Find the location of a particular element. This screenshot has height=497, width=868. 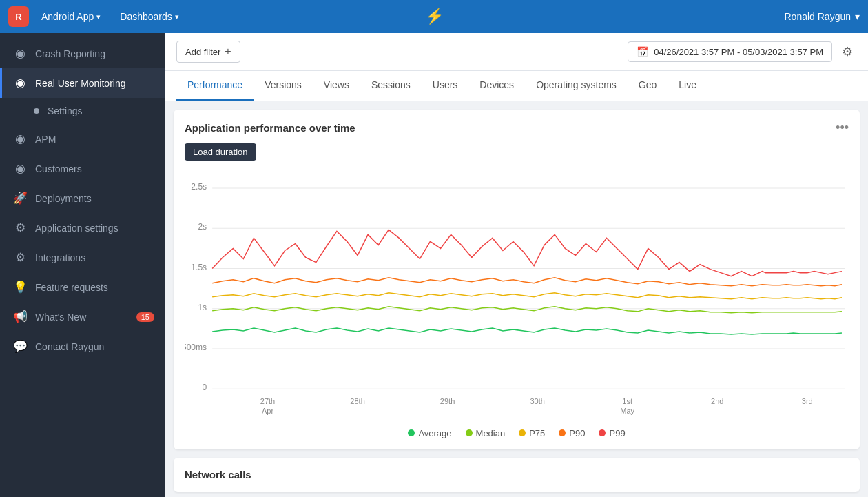

p99-label: P99 is located at coordinates (617, 433).